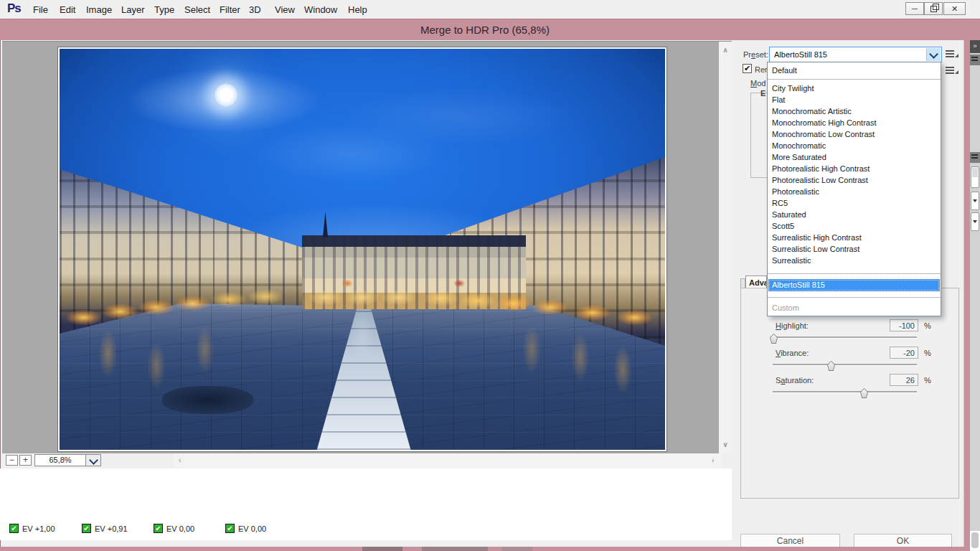  What do you see at coordinates (40, 10) in the screenshot?
I see `menu-file: File` at bounding box center [40, 10].